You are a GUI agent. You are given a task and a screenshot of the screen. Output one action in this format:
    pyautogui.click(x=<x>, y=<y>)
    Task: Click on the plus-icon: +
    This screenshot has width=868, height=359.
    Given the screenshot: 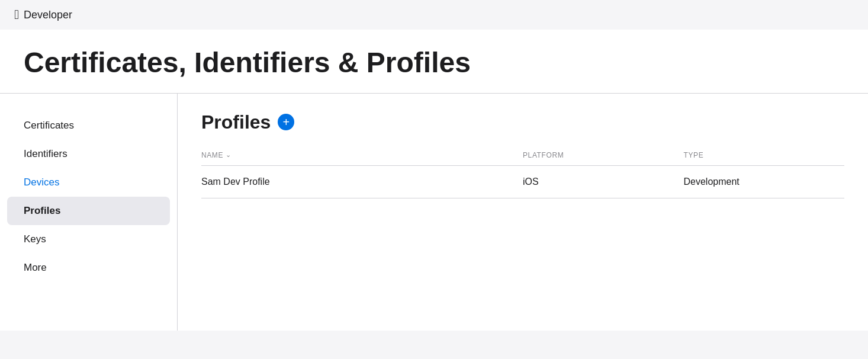 What is the action you would take?
    pyautogui.click(x=287, y=122)
    